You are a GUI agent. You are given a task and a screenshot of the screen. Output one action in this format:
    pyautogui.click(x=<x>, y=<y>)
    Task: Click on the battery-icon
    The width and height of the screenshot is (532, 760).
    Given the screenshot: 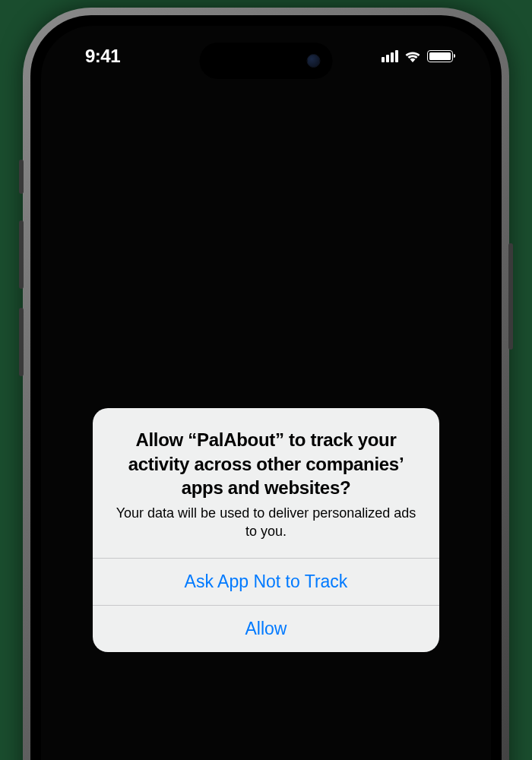 What is the action you would take?
    pyautogui.click(x=440, y=56)
    